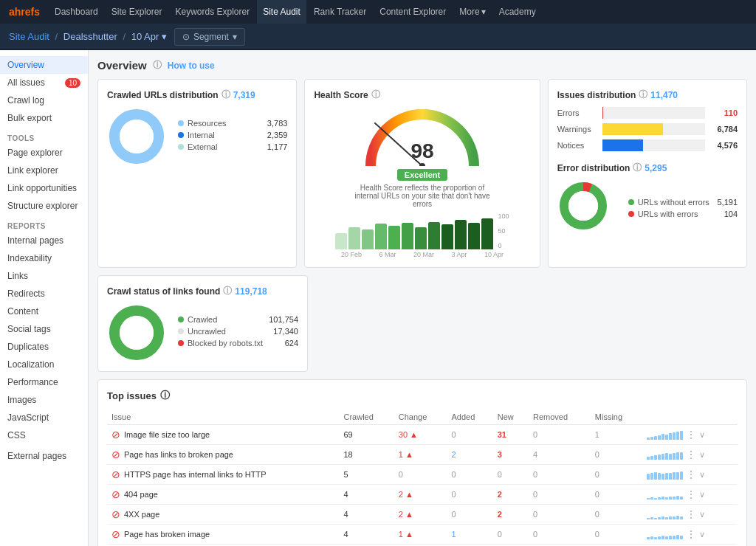 Image resolution: width=756 pixels, height=546 pixels. I want to click on sidebar-item-content: Content, so click(44, 311).